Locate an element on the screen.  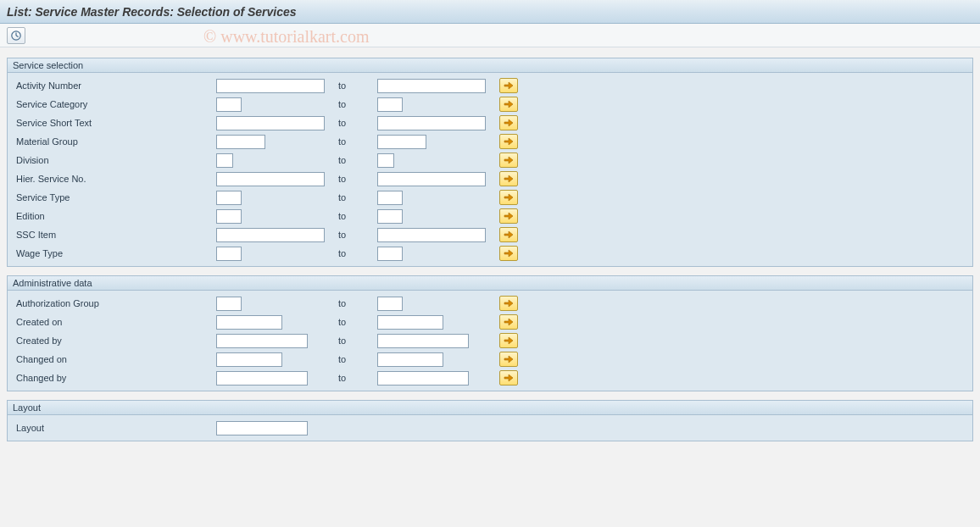
clock-icon is located at coordinates (16, 36).